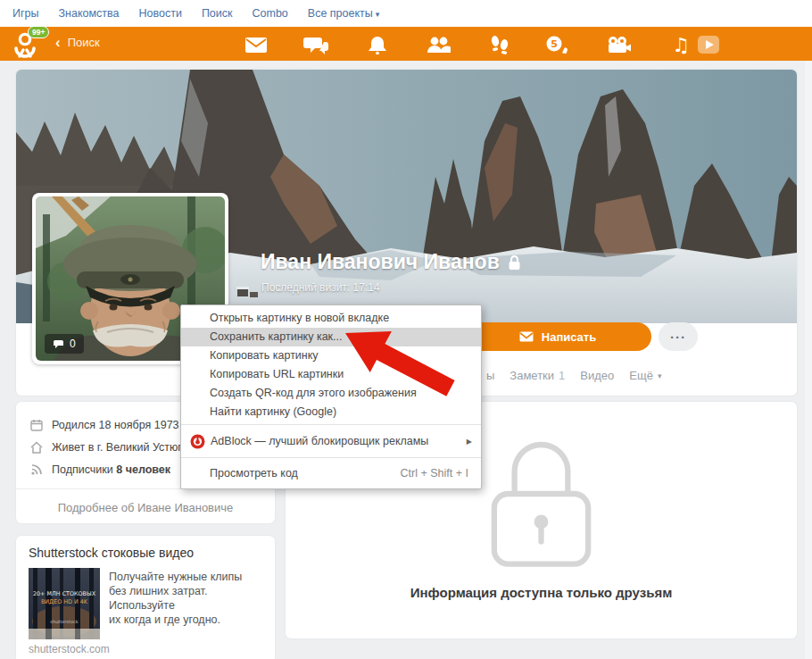  What do you see at coordinates (641, 375) in the screenshot?
I see `tab-more-label: Ещё` at bounding box center [641, 375].